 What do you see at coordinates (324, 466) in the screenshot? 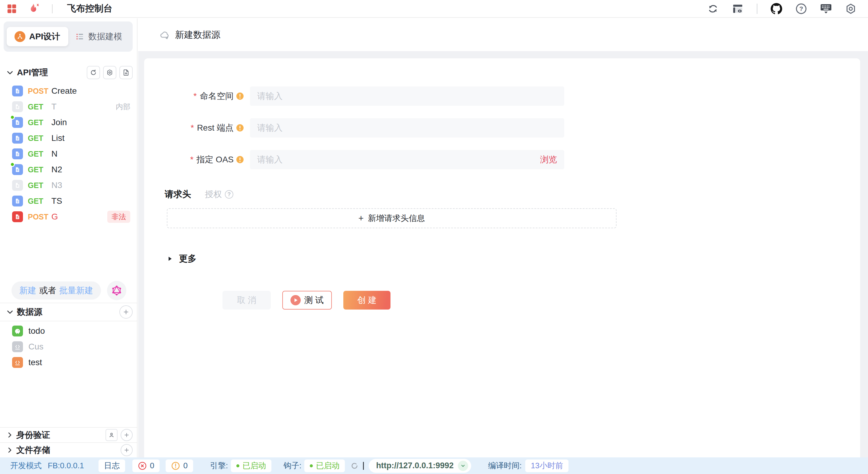
I see `hook-status-pill: 已启动` at bounding box center [324, 466].